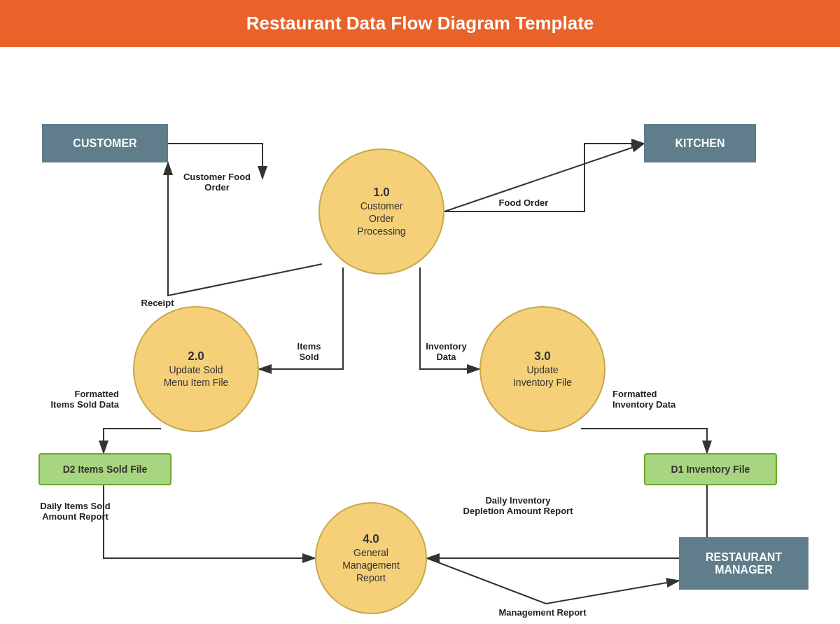 Image resolution: width=840 pixels, height=624 pixels. What do you see at coordinates (217, 182) in the screenshot?
I see `flow-label-customer-food-order: Customer Food Order` at bounding box center [217, 182].